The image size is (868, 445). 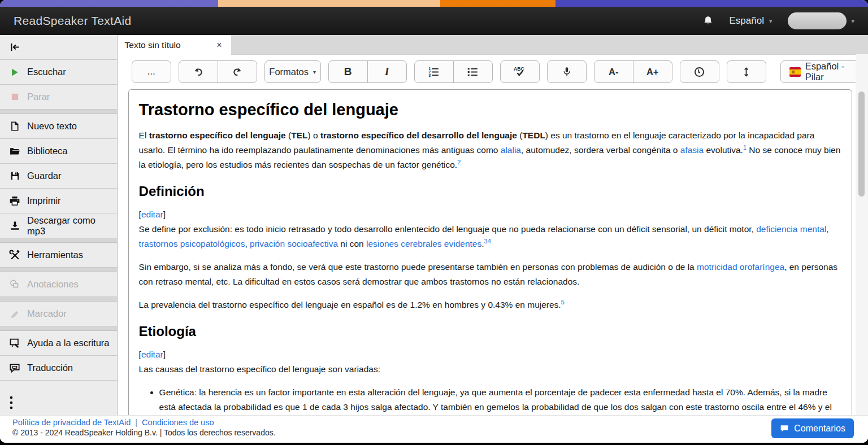 I want to click on article-paragraph: Sin embargo, si se analiza más a fondo, …, so click(x=491, y=274).